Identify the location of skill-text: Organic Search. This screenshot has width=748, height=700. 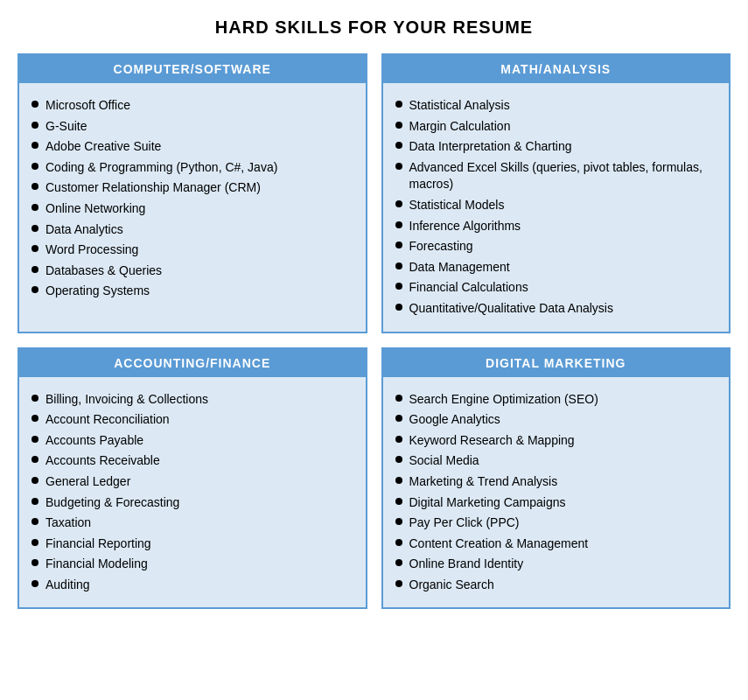
(451, 585).